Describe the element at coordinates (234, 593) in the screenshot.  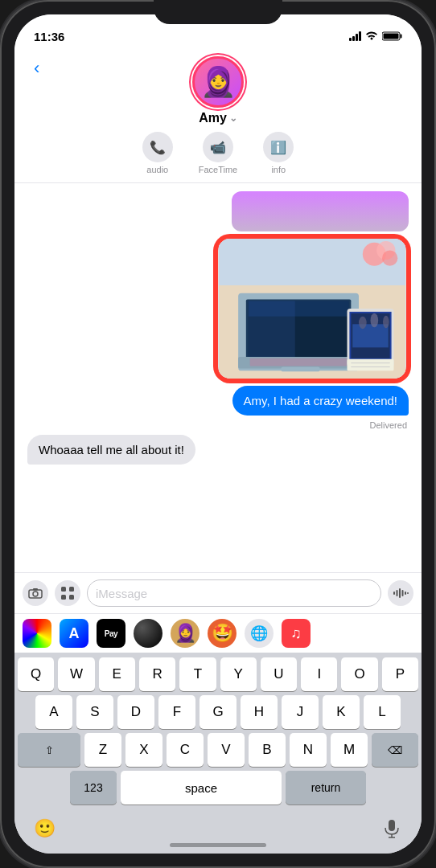
I see `message-input: iMessage` at that location.